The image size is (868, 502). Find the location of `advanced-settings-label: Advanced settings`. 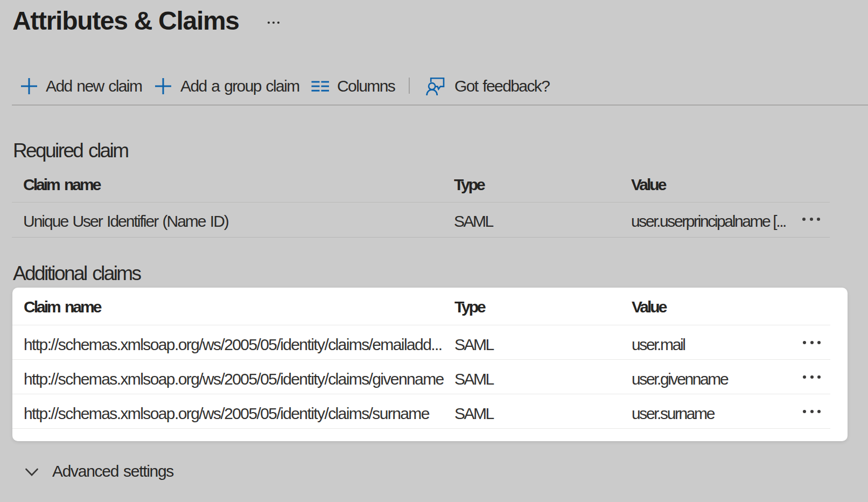

advanced-settings-label: Advanced settings is located at coordinates (113, 471).